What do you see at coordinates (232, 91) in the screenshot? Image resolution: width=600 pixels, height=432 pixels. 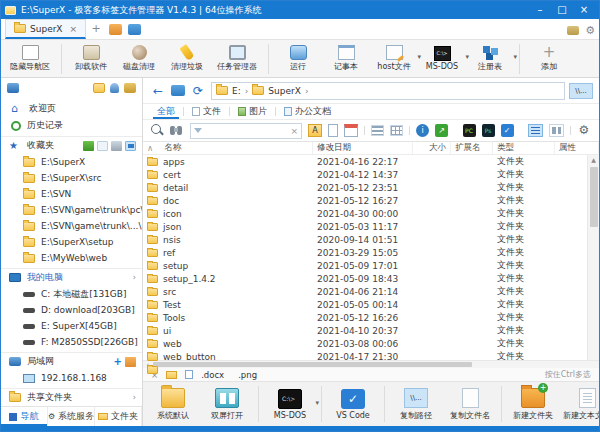 I see `breadcrumb-segment: E:›` at bounding box center [232, 91].